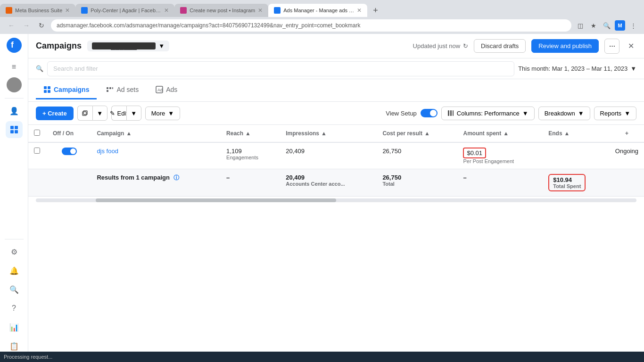  What do you see at coordinates (85, 113) in the screenshot?
I see `duplicate-icon` at bounding box center [85, 113].